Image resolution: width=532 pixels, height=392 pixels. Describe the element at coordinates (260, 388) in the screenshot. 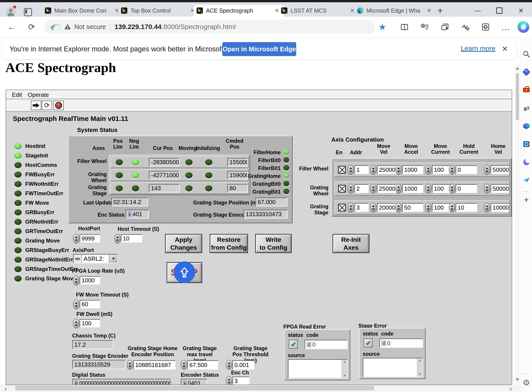

I see `horizontal-scrollbar: ‹ ›` at that location.